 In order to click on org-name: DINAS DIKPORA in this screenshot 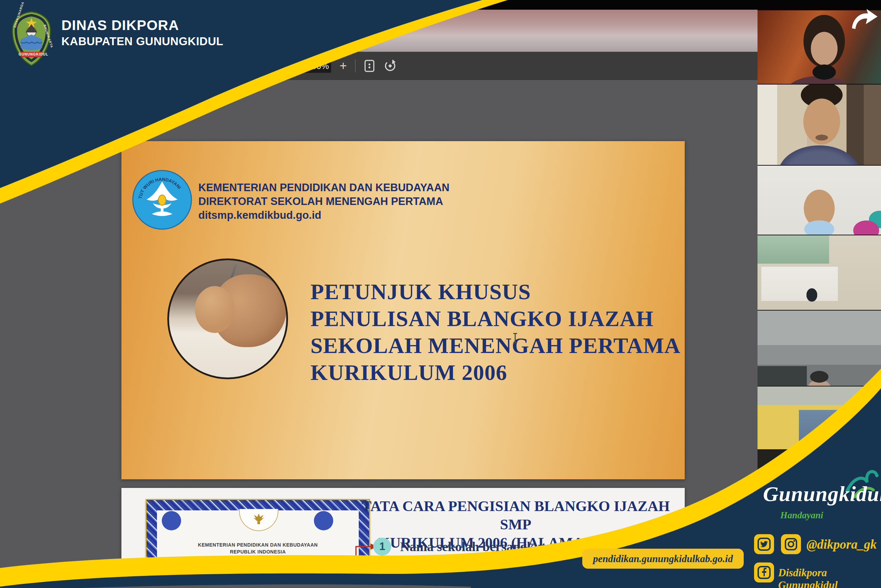, I will do `click(120, 26)`.